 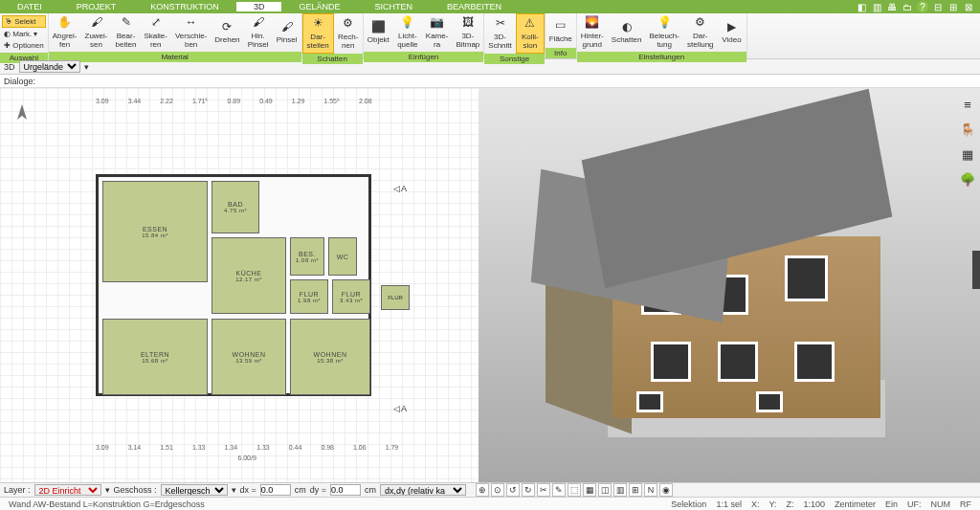 I want to click on ribbon-kolli: ⚠Kolli-sion, so click(x=530, y=33).